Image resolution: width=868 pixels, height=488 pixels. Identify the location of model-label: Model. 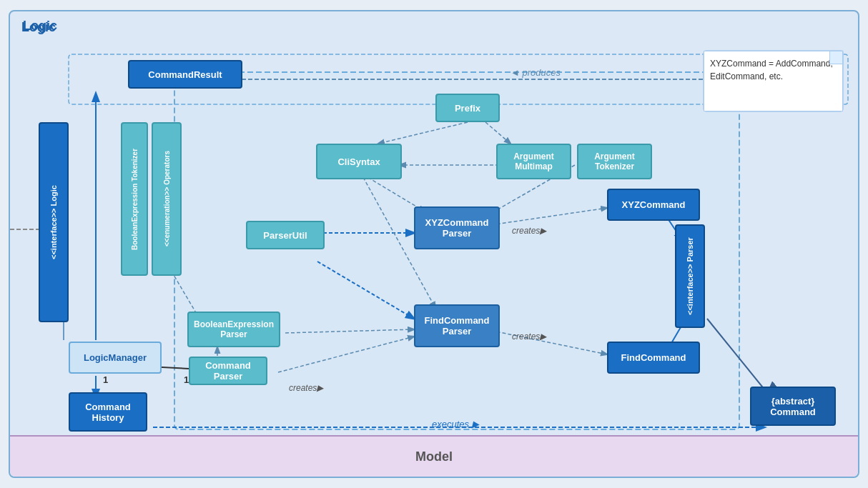
(434, 457).